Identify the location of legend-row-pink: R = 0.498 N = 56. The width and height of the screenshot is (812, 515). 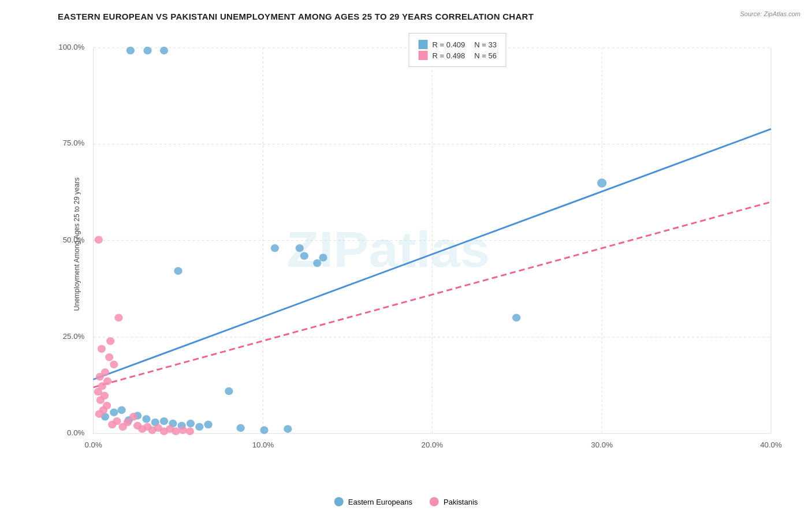
(457, 55).